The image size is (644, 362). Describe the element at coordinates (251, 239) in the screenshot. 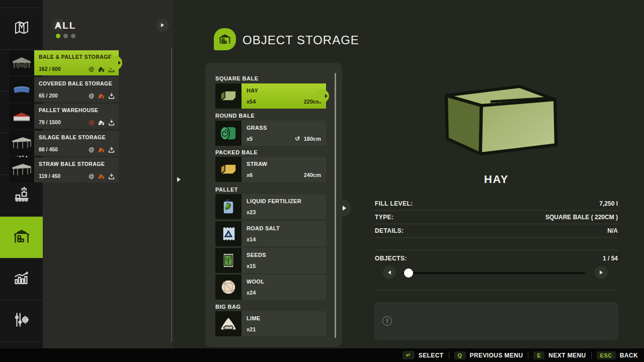

I see `object-count: x14` at that location.